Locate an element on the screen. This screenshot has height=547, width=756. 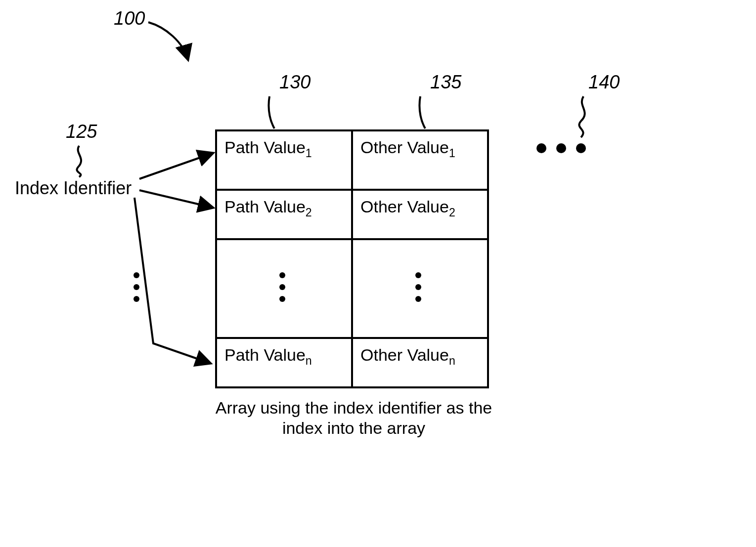
index-arrow-to-row2 is located at coordinates (176, 199).